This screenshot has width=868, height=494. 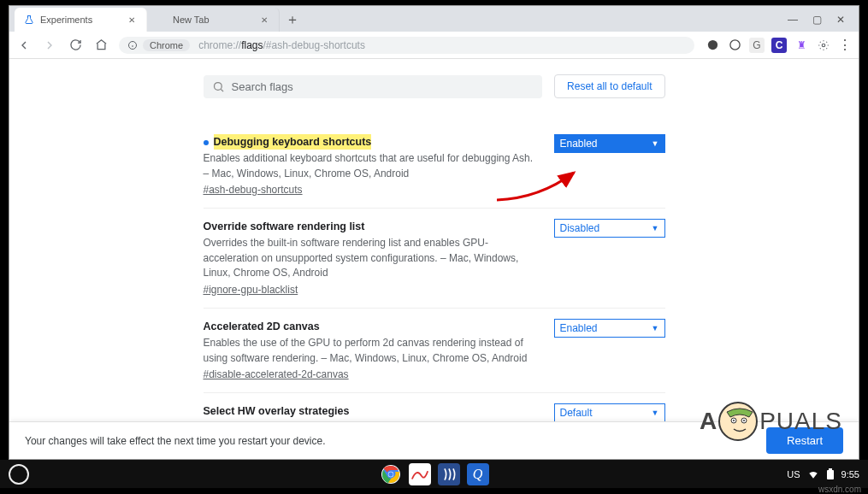 What do you see at coordinates (369, 258) in the screenshot?
I see `flag-description: Overrides the built-in software renderin…` at bounding box center [369, 258].